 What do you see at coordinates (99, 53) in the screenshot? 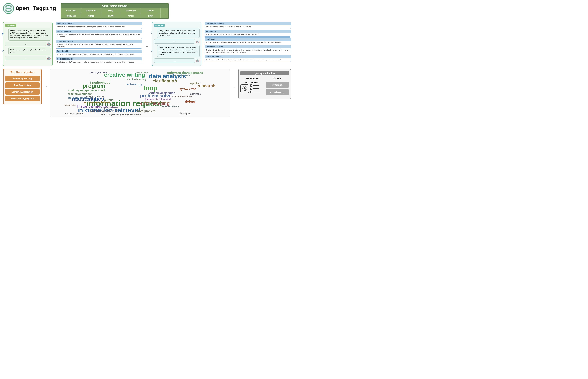
I see `tag-left-3: Error Handling The instruction calls for…` at bounding box center [99, 53].